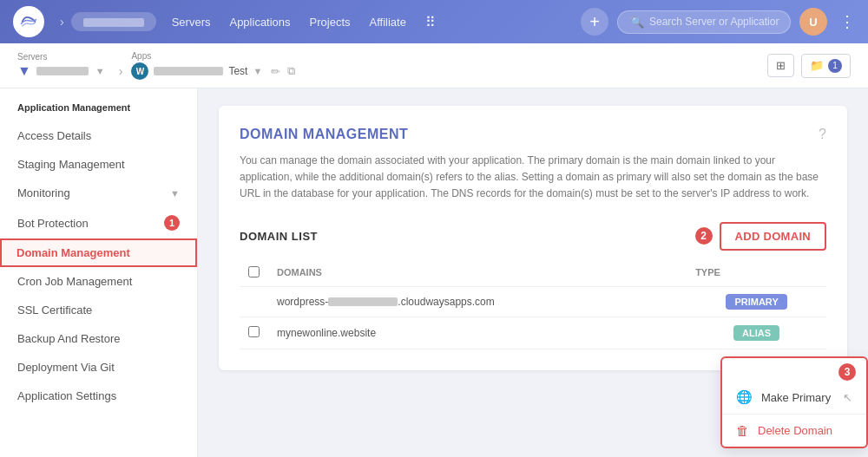 The height and width of the screenshot is (457, 868). Describe the element at coordinates (66, 368) in the screenshot. I see `sidebar-label-deployment-git: Deployment Via Git` at that location.